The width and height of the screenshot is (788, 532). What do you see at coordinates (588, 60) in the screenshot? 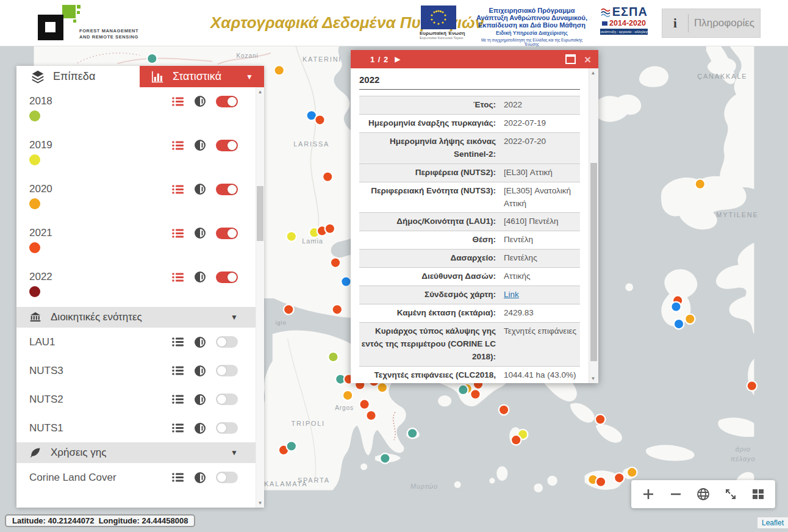
I see `close-icon: ×` at bounding box center [588, 60].